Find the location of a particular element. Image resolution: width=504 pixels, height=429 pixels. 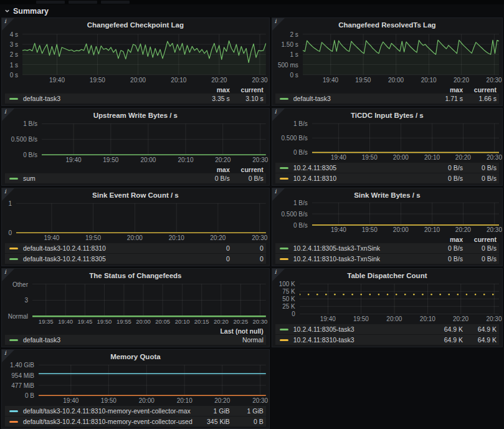

series-label: 10.2.4.11:8305 is located at coordinates (359, 168).